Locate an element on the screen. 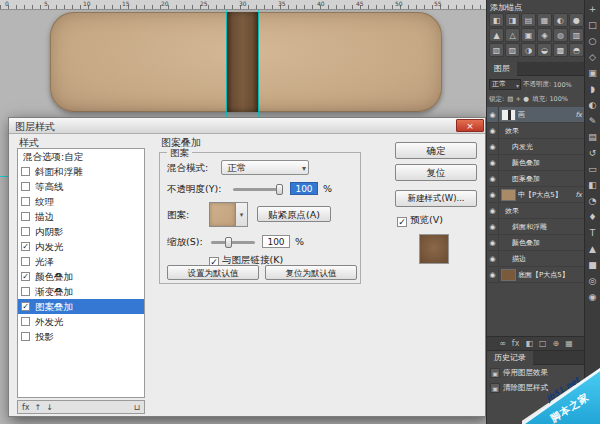  layers-footer-icon: ⊕ is located at coordinates (556, 344).